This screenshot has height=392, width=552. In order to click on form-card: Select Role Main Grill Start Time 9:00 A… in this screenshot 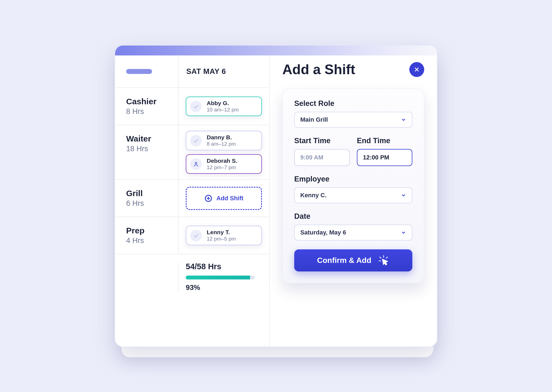, I will do `click(353, 186)`.